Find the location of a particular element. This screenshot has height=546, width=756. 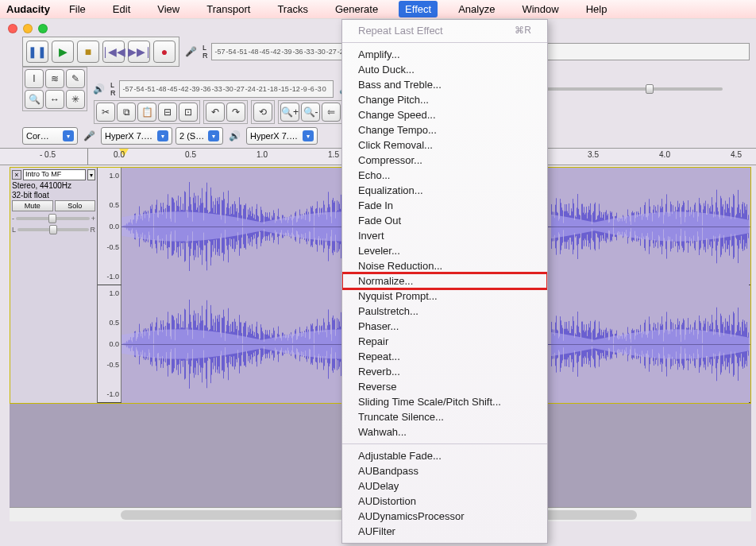

playback-device-combo: HyperX 7.…▾ is located at coordinates (282, 136).